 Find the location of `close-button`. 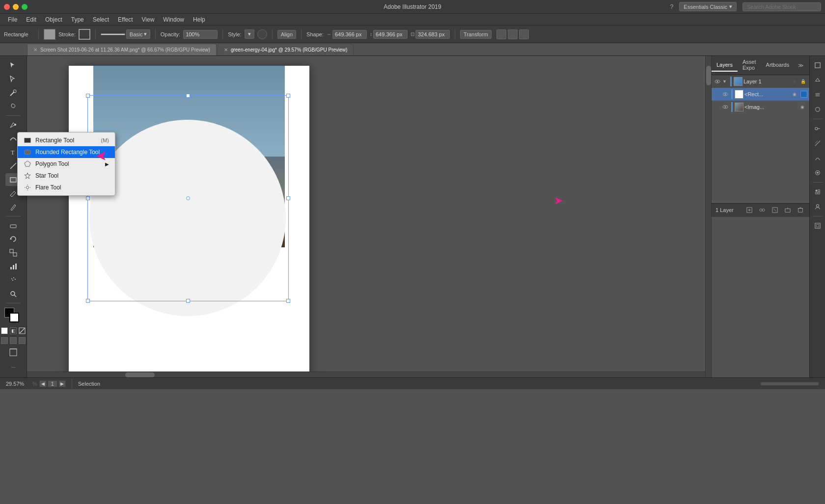

close-button is located at coordinates (7, 7).